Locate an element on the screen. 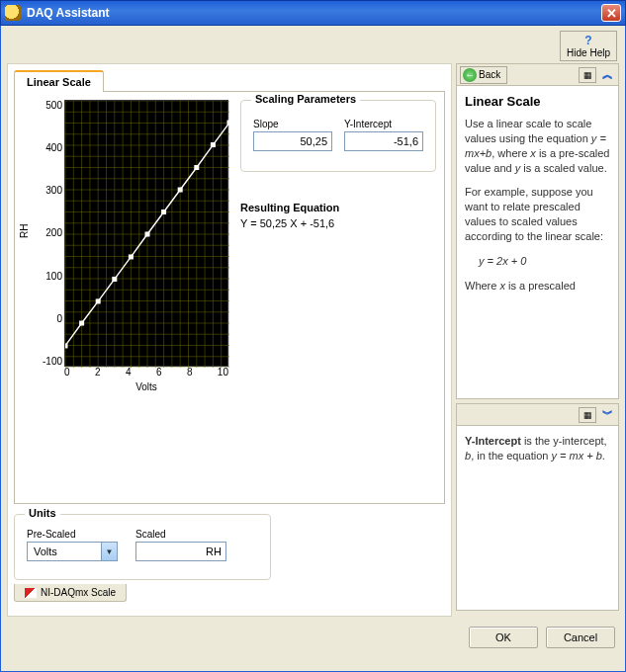 The image size is (626, 672). help-toolbar-bottom: ▦ ︾ is located at coordinates (538, 415).